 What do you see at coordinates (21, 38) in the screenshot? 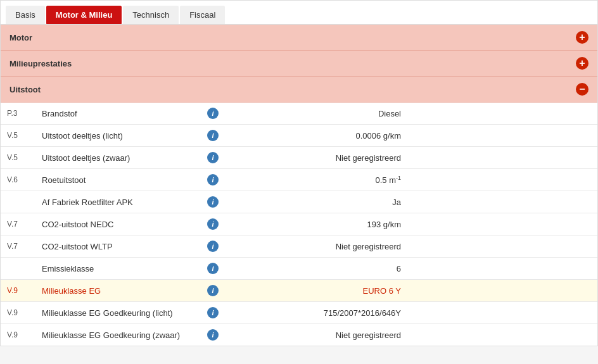
I see `section-motor-title: Motor` at bounding box center [21, 38].